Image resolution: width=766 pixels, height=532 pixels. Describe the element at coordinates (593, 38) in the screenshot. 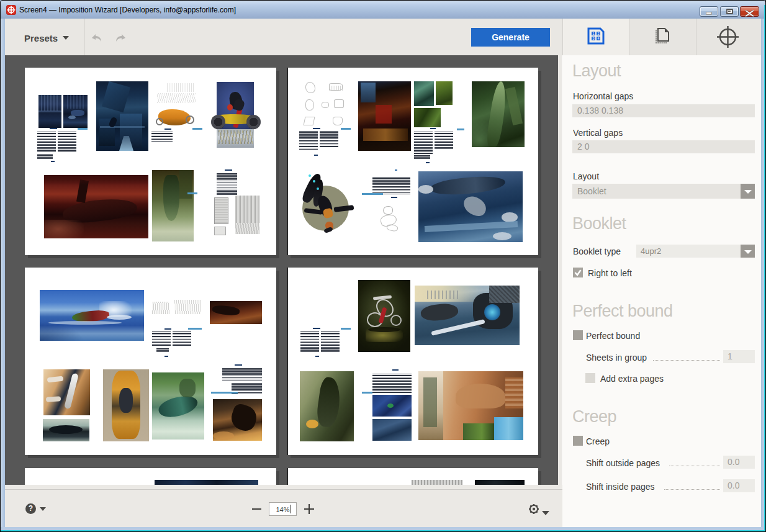

I see `svg-text: 3` at that location.